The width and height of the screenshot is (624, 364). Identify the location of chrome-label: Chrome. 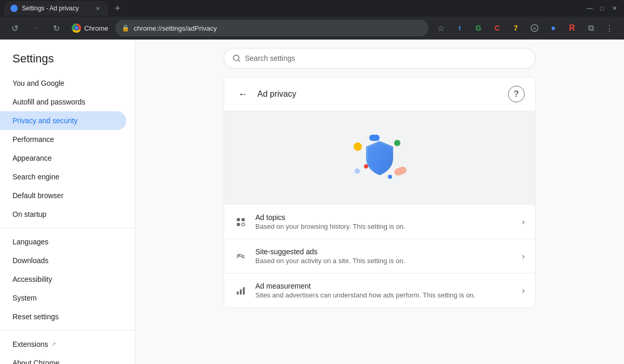
(96, 28).